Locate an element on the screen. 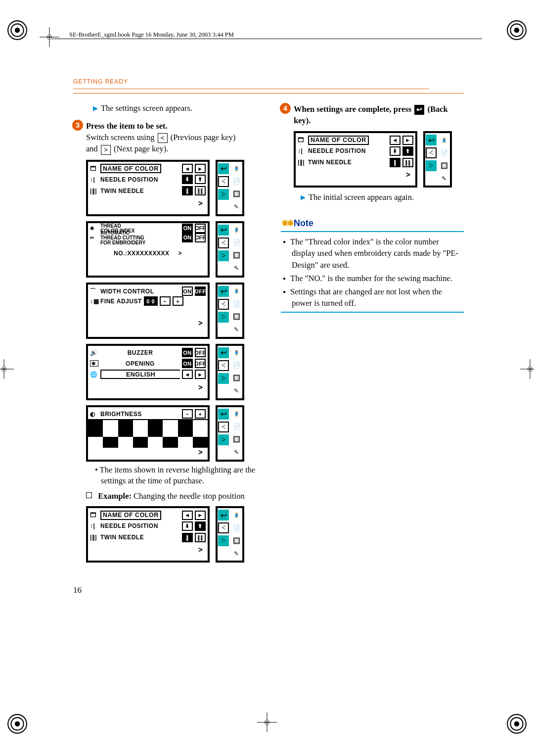 The height and width of the screenshot is (756, 534). name-of-color-label: NAME OF COLOR is located at coordinates (338, 141).